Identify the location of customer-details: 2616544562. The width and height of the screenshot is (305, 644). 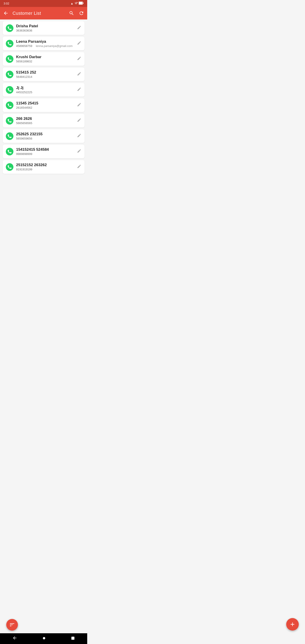
(45, 108).